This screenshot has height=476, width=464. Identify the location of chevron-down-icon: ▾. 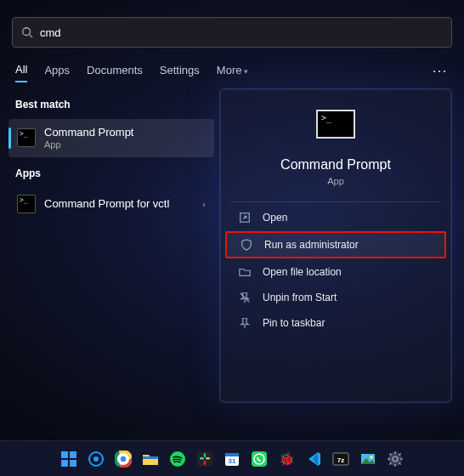
(246, 71).